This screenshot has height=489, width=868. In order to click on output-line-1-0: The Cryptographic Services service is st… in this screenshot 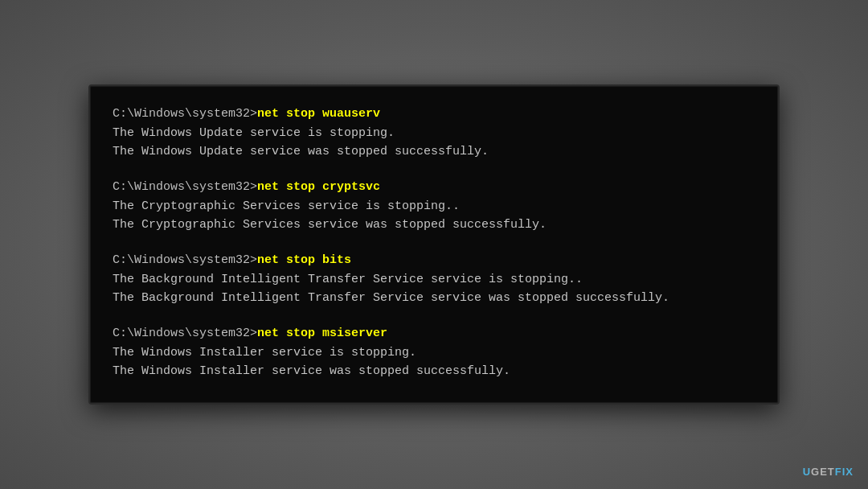, I will do `click(434, 206)`.